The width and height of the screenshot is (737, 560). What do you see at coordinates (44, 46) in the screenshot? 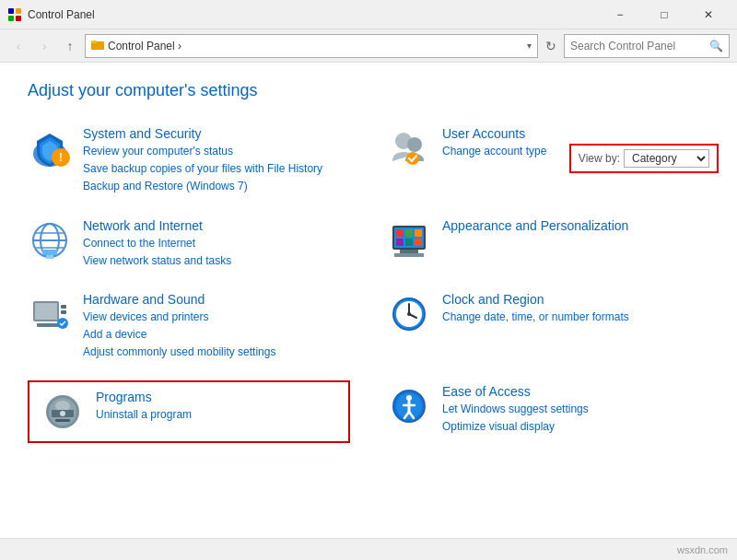
I see `forward-button: ›` at bounding box center [44, 46].